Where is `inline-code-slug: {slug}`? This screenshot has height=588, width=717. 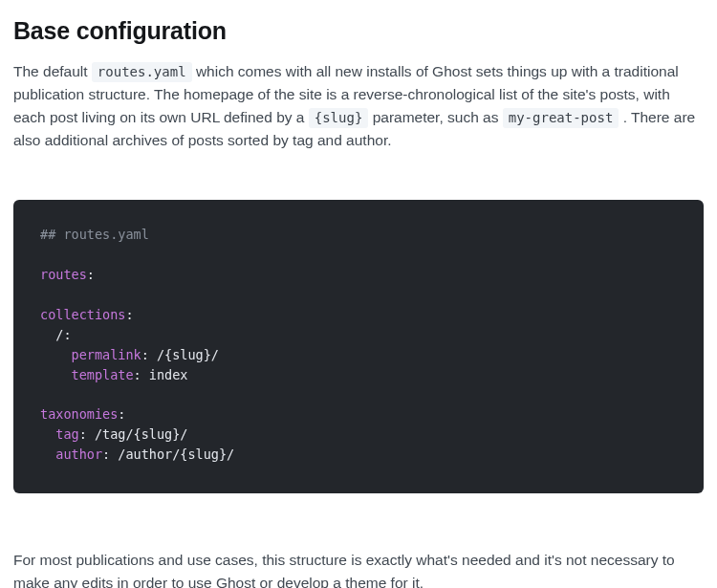
inline-code-slug: {slug} is located at coordinates (338, 119).